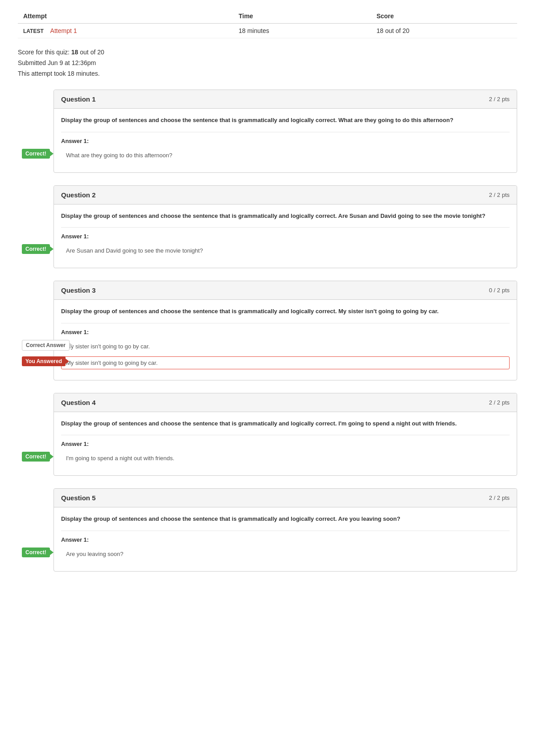  I want to click on question-title-3: Question 3, so click(78, 290).